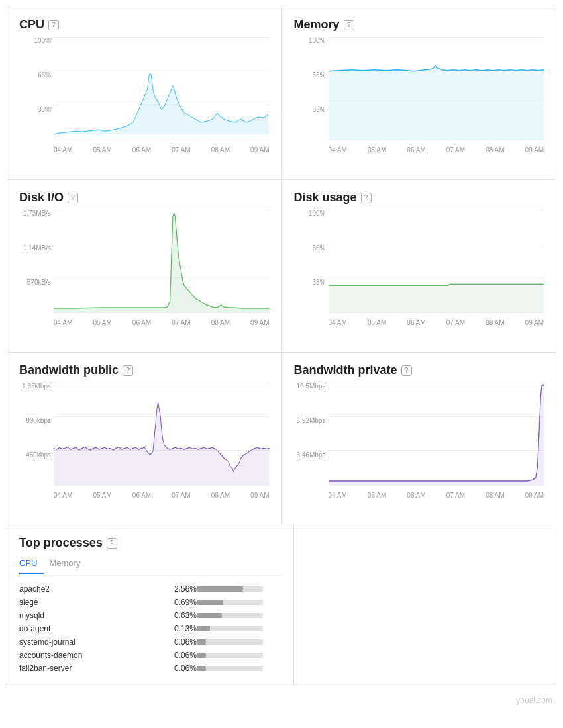 This screenshot has height=728, width=563. I want to click on disk-usage-panel: Disk usage ? 100% 66% 33%, so click(419, 266).